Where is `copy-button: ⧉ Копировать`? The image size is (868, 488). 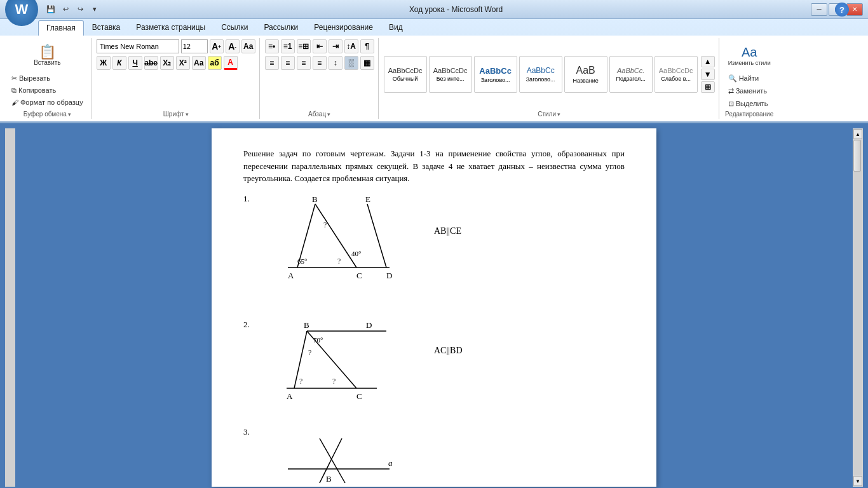 copy-button: ⧉ Копировать is located at coordinates (47, 90).